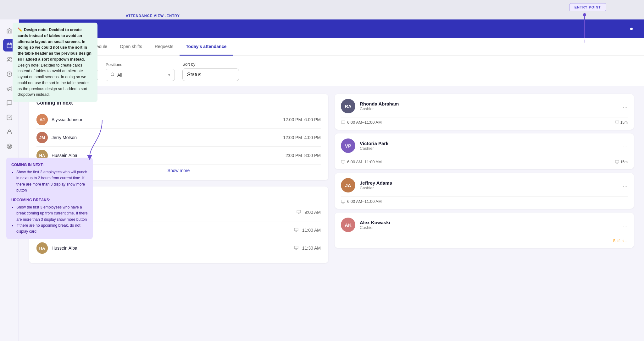  Describe the element at coordinates (211, 64) in the screenshot. I see `sortby-label: Sort by` at that location.